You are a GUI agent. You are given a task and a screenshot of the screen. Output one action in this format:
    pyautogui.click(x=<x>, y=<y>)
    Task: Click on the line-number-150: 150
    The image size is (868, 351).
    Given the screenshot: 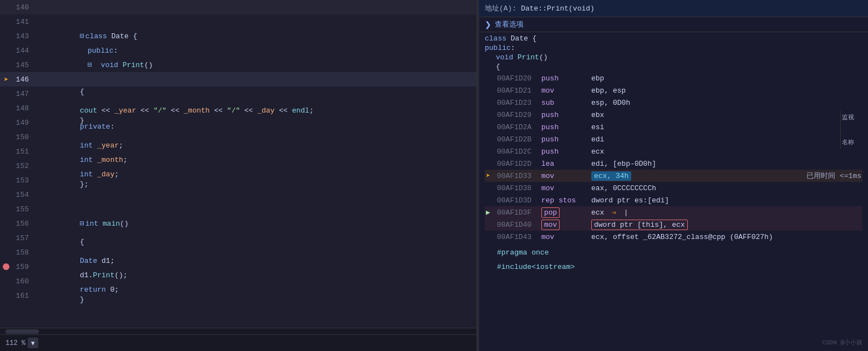 What is the action you would take?
    pyautogui.click(x=23, y=138)
    